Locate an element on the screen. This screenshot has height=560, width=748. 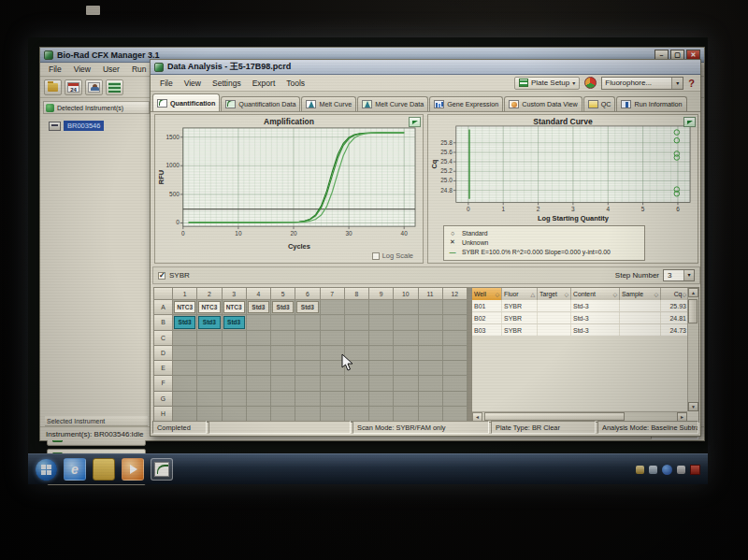
column-header-content: Content◇ is located at coordinates (596, 294).